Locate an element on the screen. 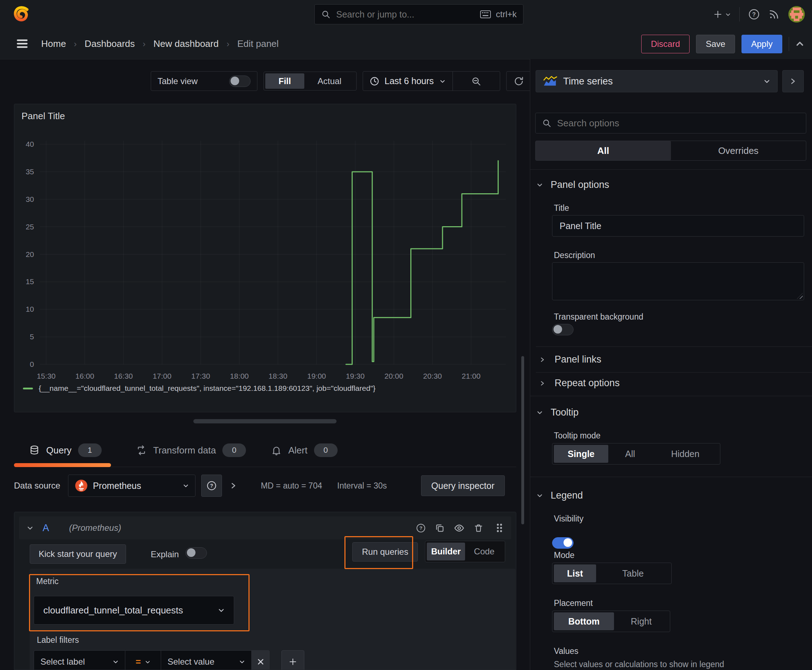  delete-query-icon is located at coordinates (479, 528).